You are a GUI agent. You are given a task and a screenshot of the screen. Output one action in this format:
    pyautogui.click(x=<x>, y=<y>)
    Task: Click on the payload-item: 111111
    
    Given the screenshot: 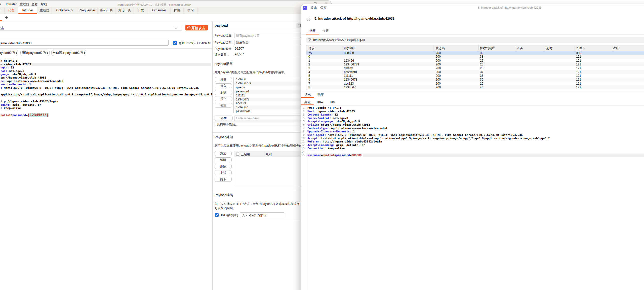 What is the action you would take?
    pyautogui.click(x=267, y=96)
    